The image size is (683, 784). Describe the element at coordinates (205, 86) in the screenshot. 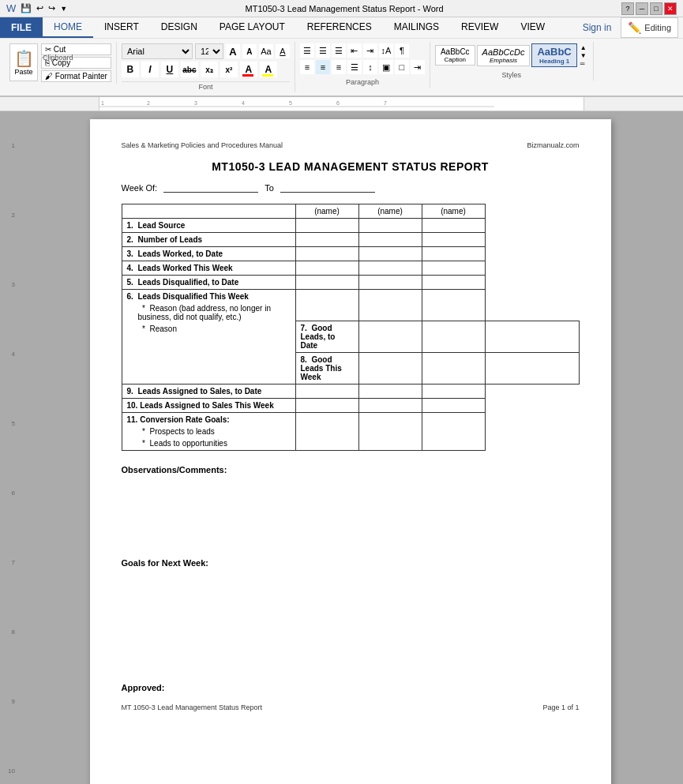

I see `font-group-label: Font` at that location.